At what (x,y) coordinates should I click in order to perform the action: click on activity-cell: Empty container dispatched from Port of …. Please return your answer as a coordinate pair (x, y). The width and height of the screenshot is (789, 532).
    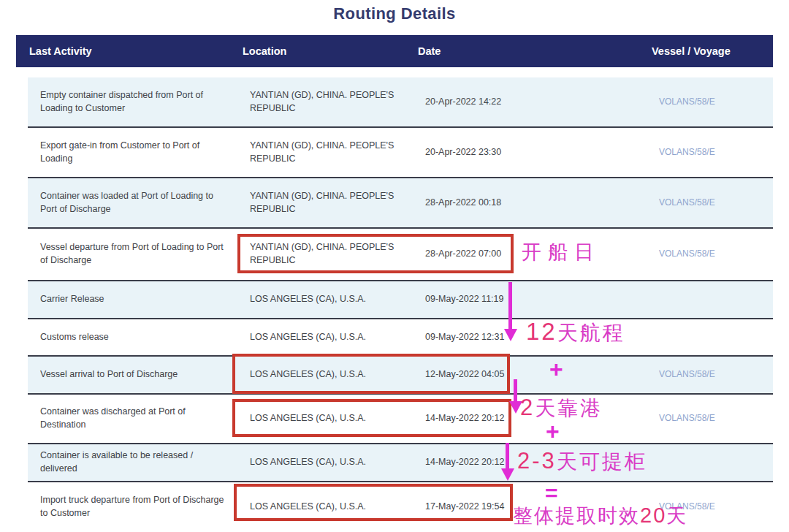
    Looking at the image, I should click on (140, 102).